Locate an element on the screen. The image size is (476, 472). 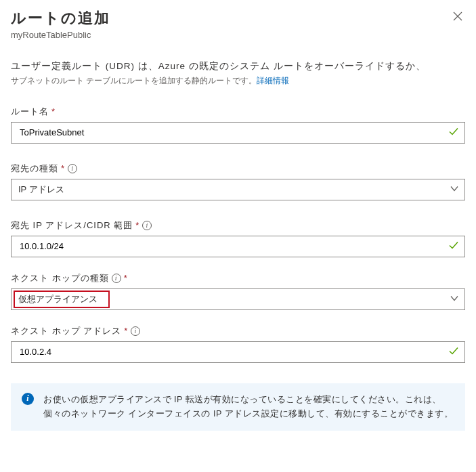
dest-cidr-input-wrap is located at coordinates (238, 246).